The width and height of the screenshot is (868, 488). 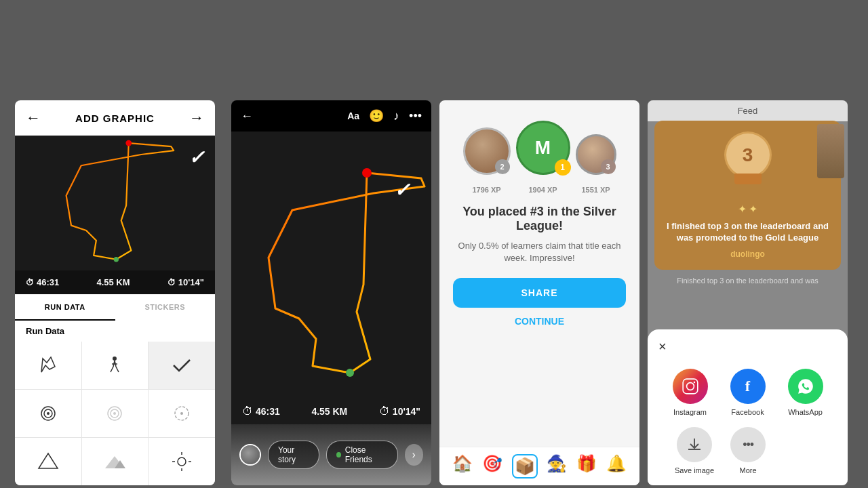 What do you see at coordinates (492, 466) in the screenshot?
I see `emoji-target: 🎯` at bounding box center [492, 466].